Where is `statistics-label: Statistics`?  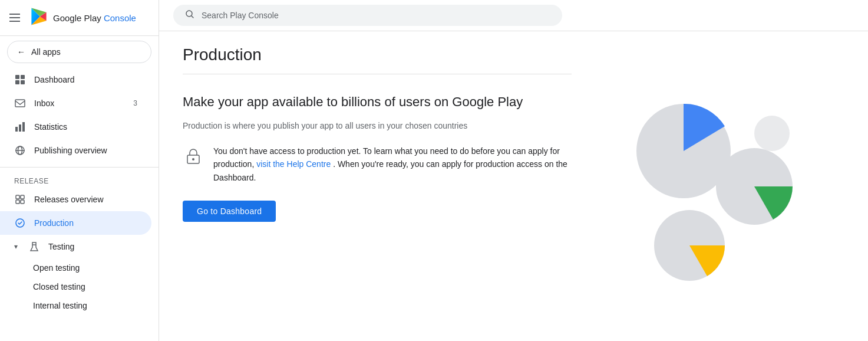 statistics-label: Statistics is located at coordinates (51, 127).